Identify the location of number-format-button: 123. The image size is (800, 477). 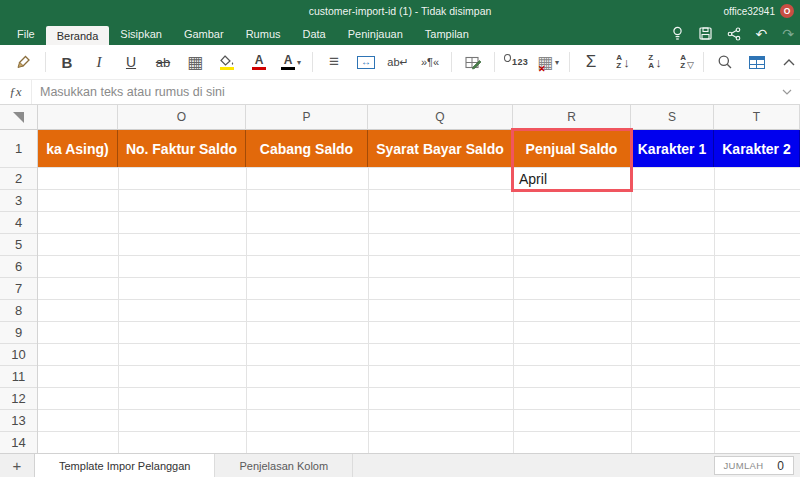
(516, 62).